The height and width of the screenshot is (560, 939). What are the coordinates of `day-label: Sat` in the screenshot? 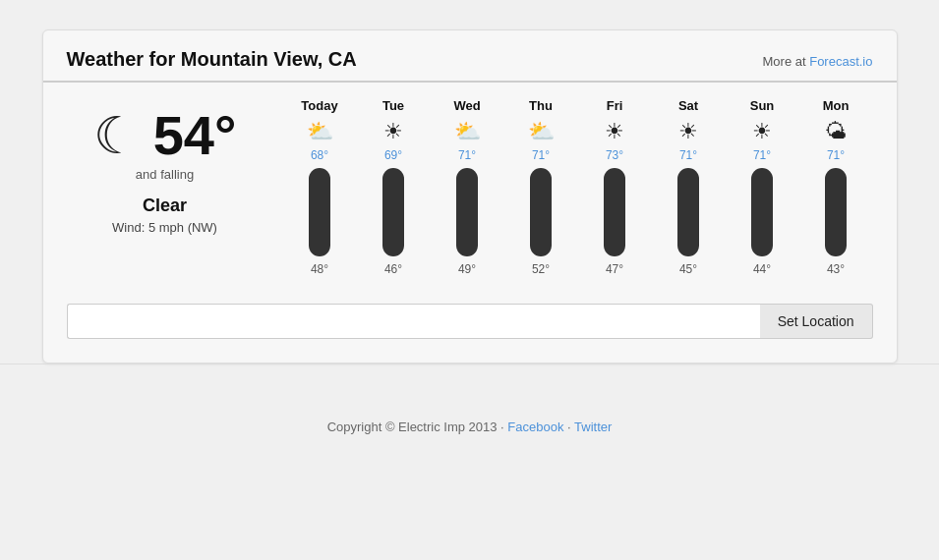 It's located at (688, 106).